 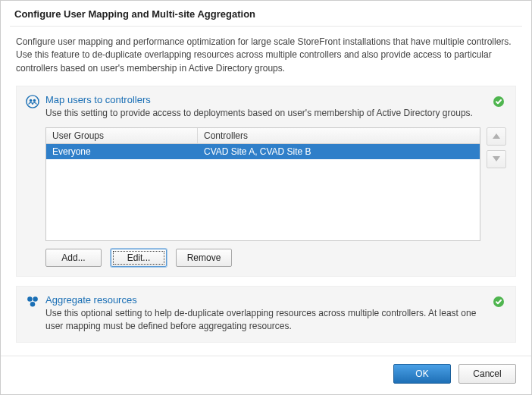 What do you see at coordinates (122, 152) in the screenshot?
I see `cell-user-group: Everyone` at bounding box center [122, 152].